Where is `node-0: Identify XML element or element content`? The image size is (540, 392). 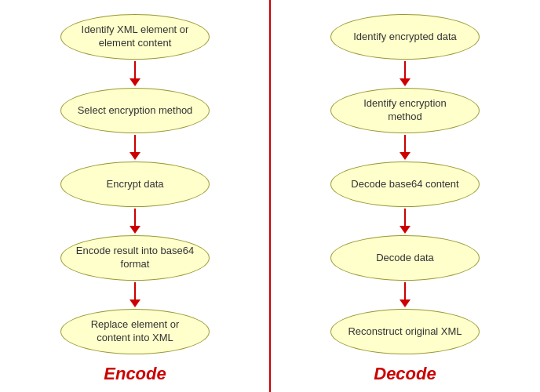
node-0: Identify XML element or element content is located at coordinates (135, 37).